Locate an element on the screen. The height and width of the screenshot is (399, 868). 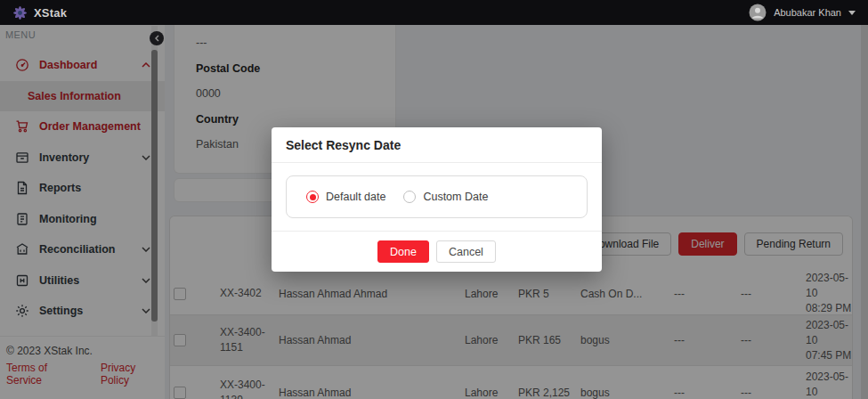
done-button: Done is located at coordinates (403, 251).